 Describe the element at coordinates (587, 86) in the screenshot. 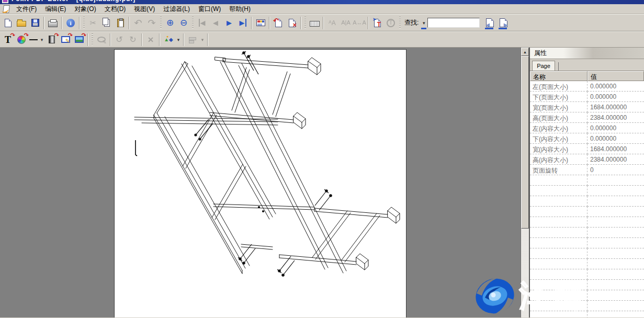

I see `property-row: 左(页面大小)0.000000` at that location.